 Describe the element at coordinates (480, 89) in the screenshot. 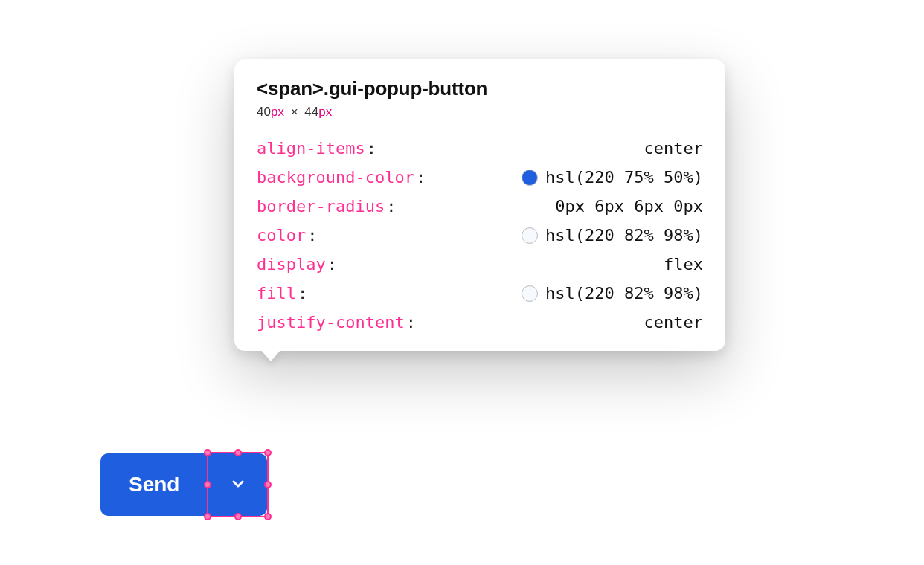

I see `tooltip-selector: <span>.gui-popup-button` at that location.